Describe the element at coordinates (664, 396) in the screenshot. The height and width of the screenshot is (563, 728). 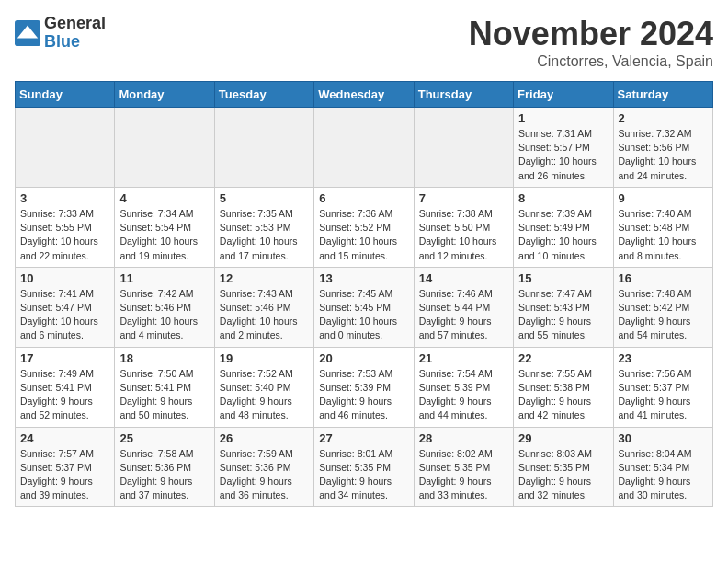
I see `day-info: Sunrise: 7:56 AM Sunset: 5:37 PM Dayligh…` at that location.